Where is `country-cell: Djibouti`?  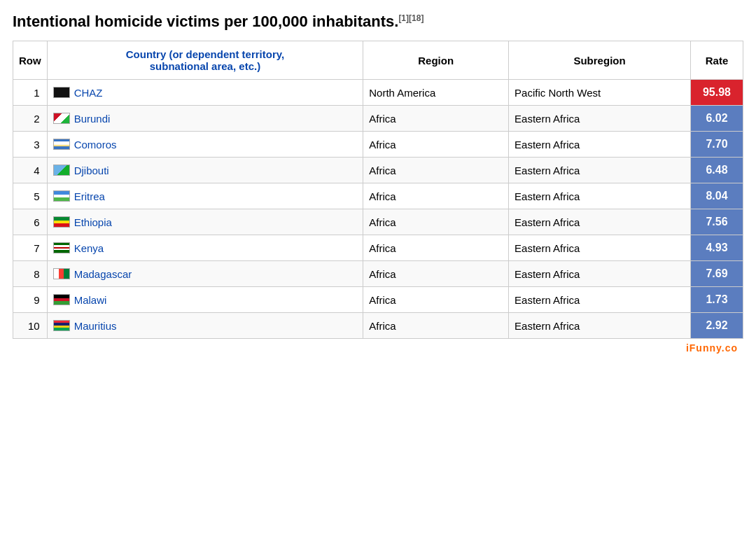
country-cell: Djibouti is located at coordinates (205, 171).